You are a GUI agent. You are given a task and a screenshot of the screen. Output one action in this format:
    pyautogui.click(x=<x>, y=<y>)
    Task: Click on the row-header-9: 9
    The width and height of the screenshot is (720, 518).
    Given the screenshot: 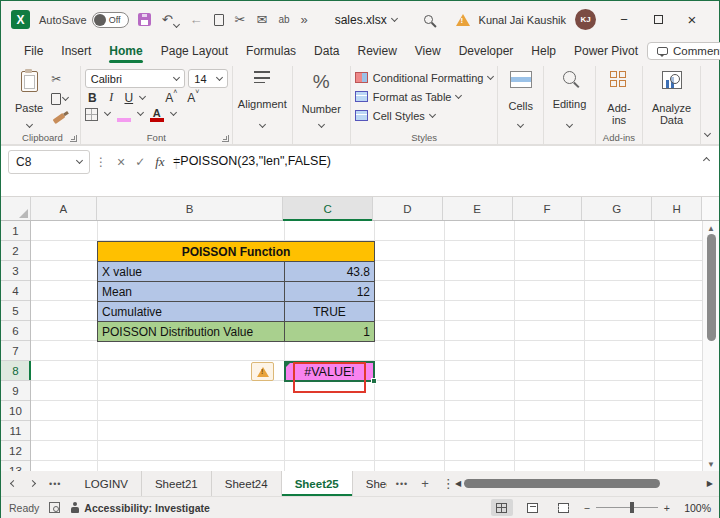 What is the action you would take?
    pyautogui.click(x=16, y=391)
    